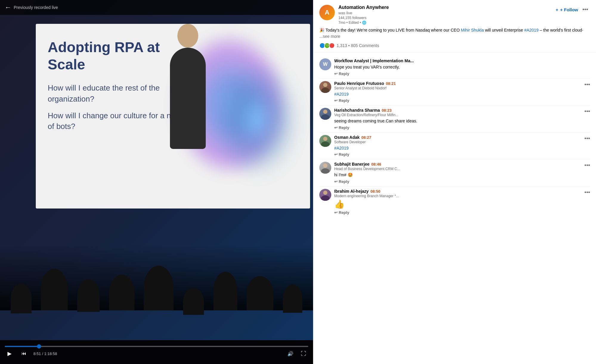  Describe the element at coordinates (188, 98) in the screenshot. I see `presenter-body` at that location.